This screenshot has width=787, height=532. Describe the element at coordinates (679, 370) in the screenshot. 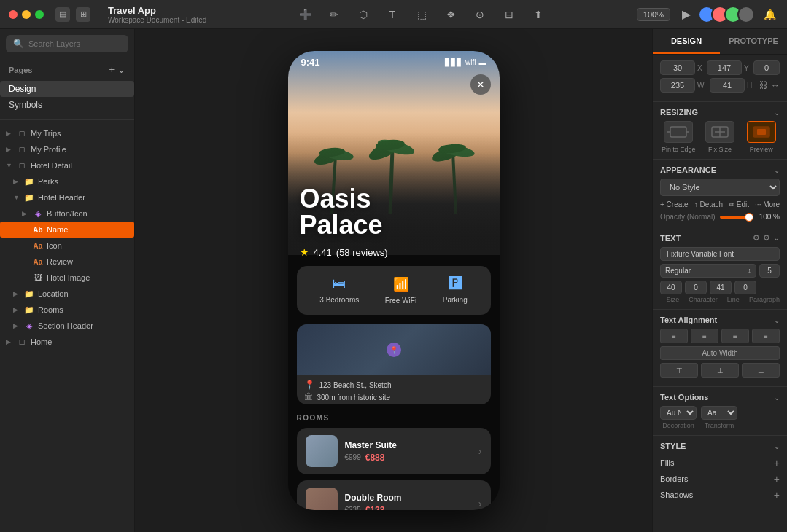

I see `align-top-button: ⊤` at that location.